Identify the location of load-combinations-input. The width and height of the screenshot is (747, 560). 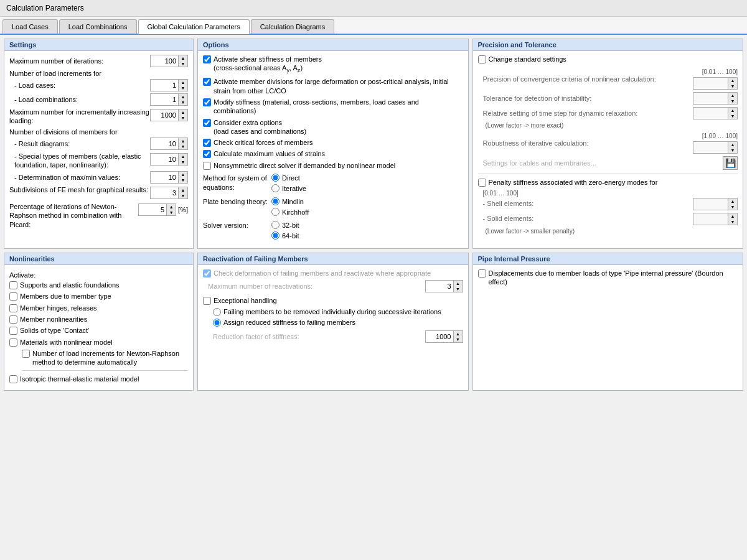
(164, 100).